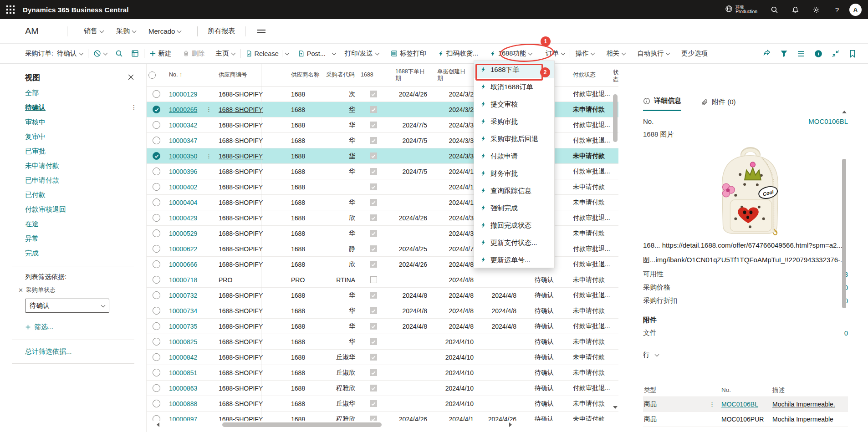  Describe the element at coordinates (855, 10) in the screenshot. I see `user-avatar: A` at that location.